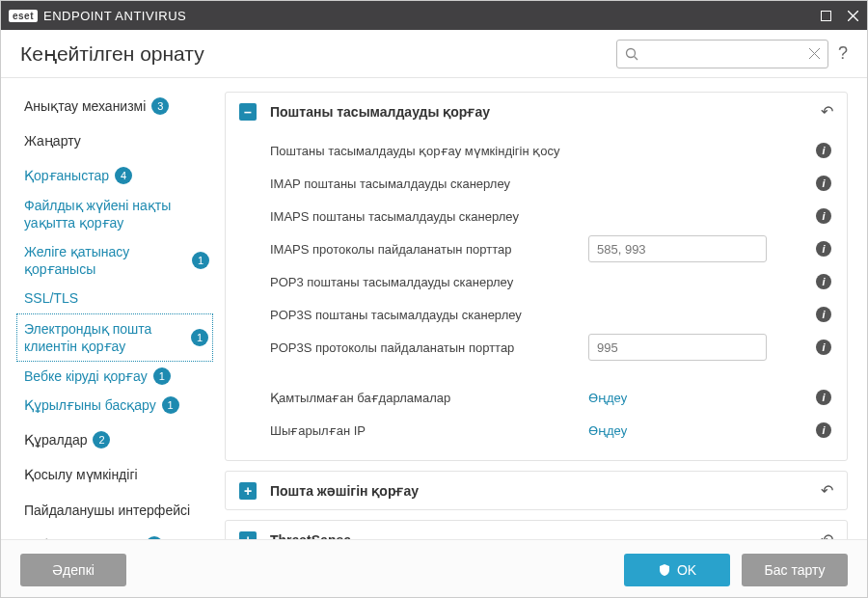 The height and width of the screenshot is (598, 868). What do you see at coordinates (380, 112) in the screenshot?
I see `panel-title: Поштаны тасымалдауды қорғау` at bounding box center [380, 112].